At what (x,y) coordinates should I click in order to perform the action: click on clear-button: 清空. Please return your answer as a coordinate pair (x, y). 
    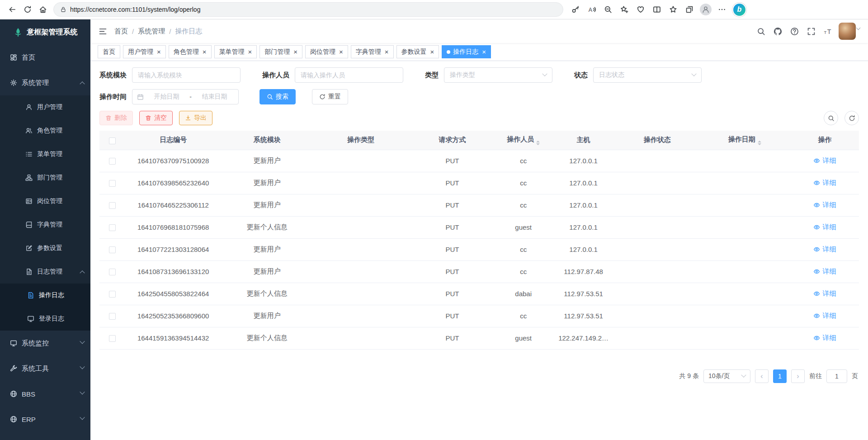
    Looking at the image, I should click on (156, 118).